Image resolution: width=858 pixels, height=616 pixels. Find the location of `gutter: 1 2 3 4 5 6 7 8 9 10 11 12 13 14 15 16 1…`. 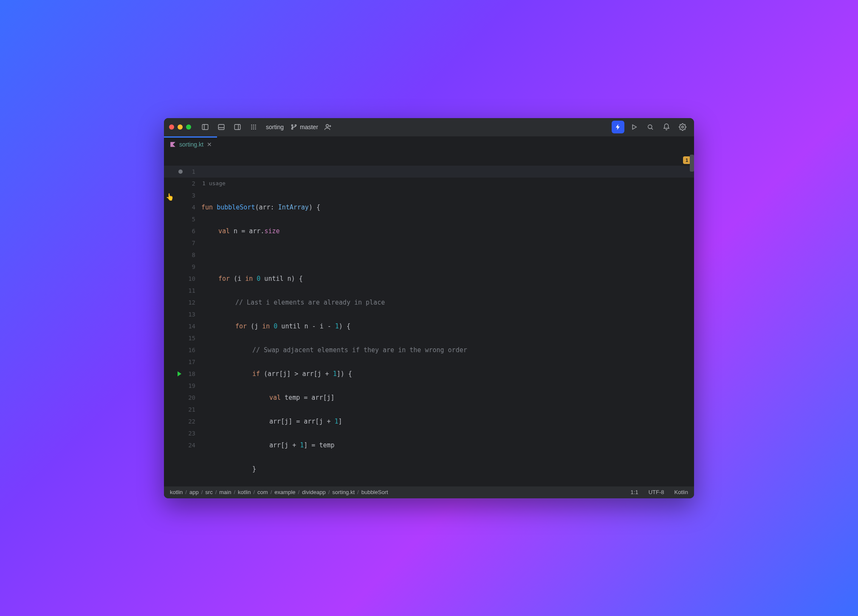

gutter: 1 2 3 4 5 6 7 8 9 10 11 12 13 14 15 16 1… is located at coordinates (183, 319).